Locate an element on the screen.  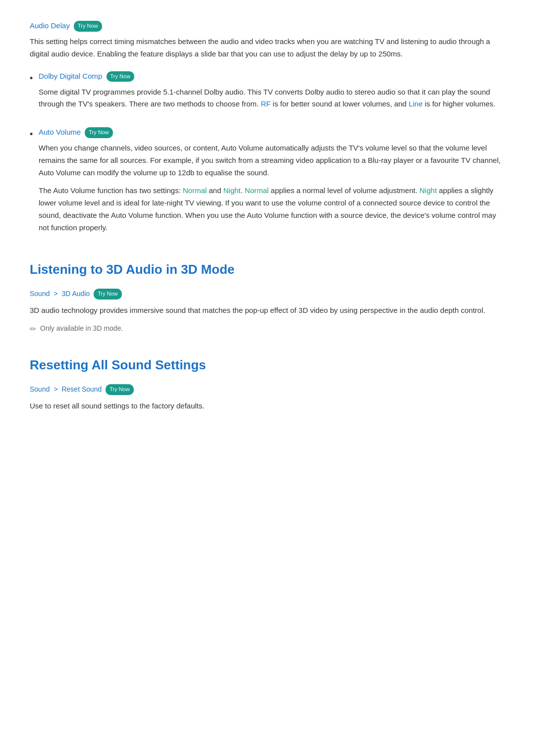
section-3d-note: ✏ Only available in 3D mode. is located at coordinates (268, 329).